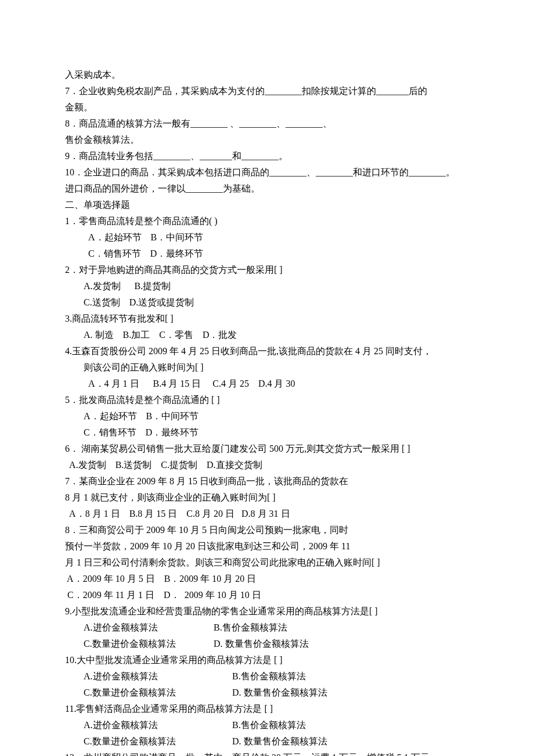 The width and height of the screenshot is (534, 756). I want to click on mc-q10-stem: 10.大中型批发流通企业通常采用的商品核算方法是 [ ], so click(267, 660).